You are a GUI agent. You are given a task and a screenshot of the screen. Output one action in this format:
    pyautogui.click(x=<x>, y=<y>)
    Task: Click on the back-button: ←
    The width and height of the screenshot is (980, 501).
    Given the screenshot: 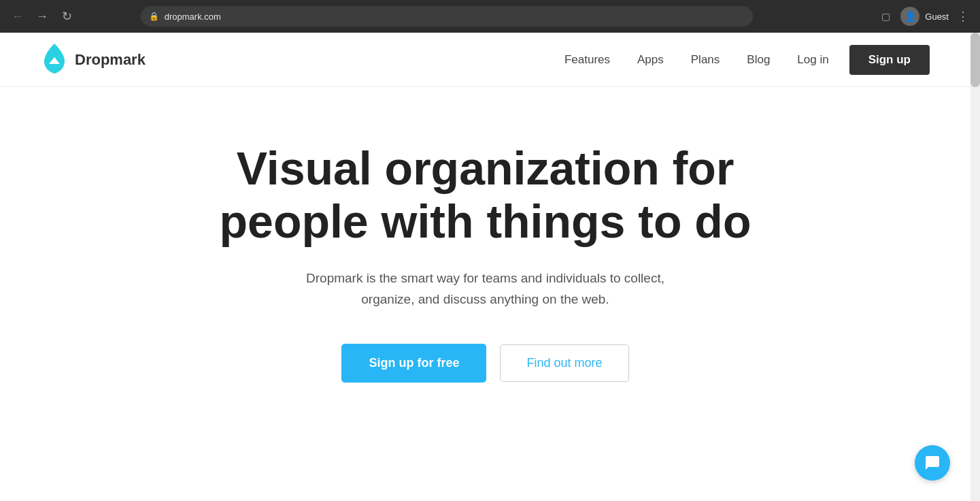 What is the action you would take?
    pyautogui.click(x=18, y=16)
    